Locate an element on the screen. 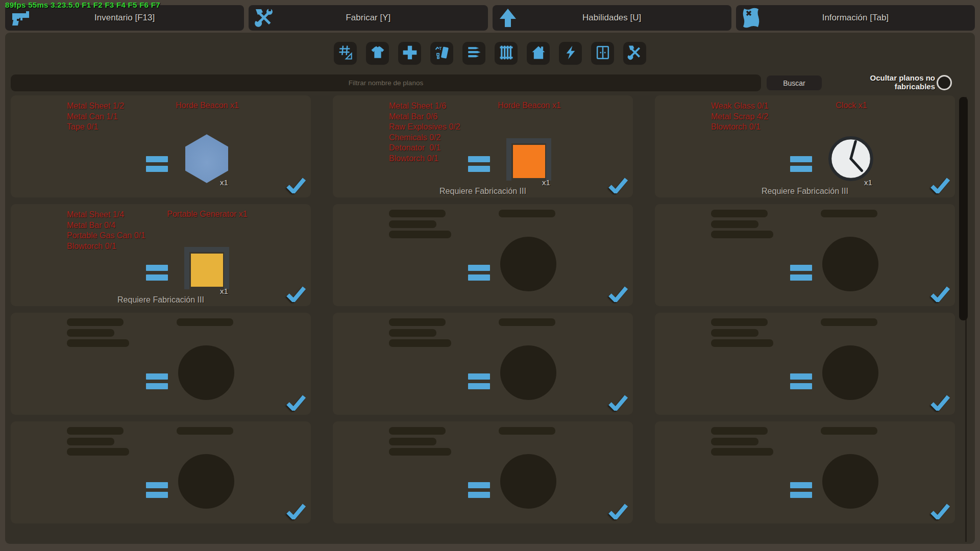 This screenshot has height=551, width=980. ingredient-list: Weak Glass 0/1Metal Scrap 4/2Blowtorch 0… is located at coordinates (740, 117).